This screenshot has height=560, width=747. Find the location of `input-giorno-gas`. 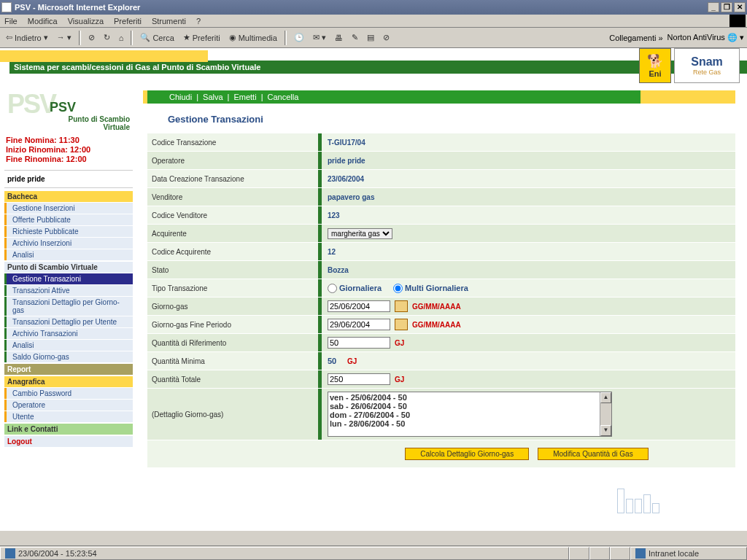

input-giorno-gas is located at coordinates (359, 306).